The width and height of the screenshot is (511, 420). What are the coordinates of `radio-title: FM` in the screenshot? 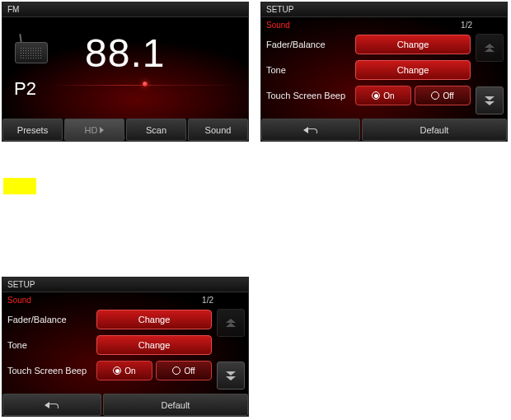 It's located at (125, 10).